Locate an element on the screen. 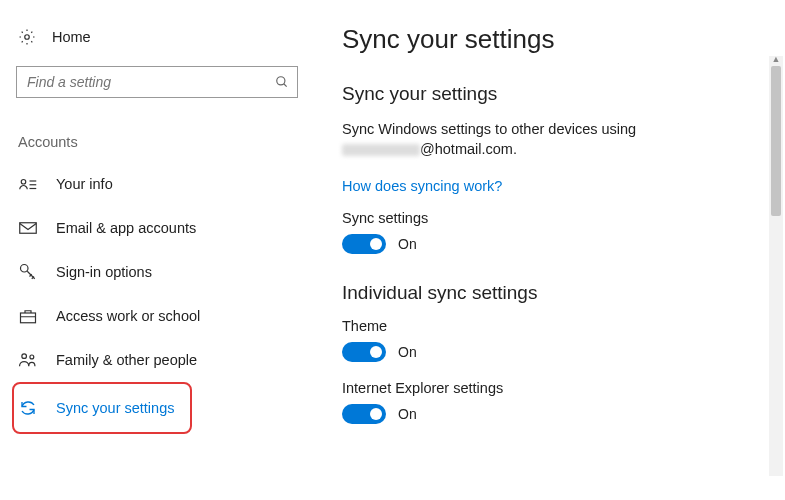  active-item-highlight: Sync your settings is located at coordinates (102, 408).